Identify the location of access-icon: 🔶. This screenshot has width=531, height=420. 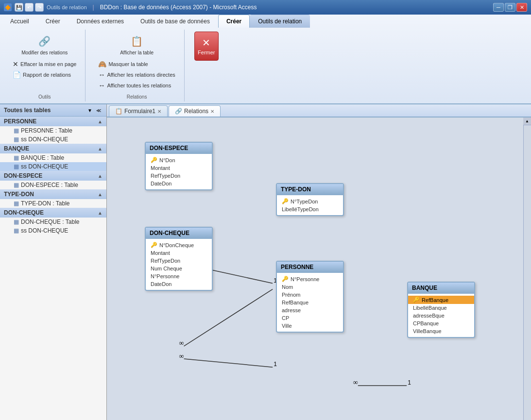
(8, 7).